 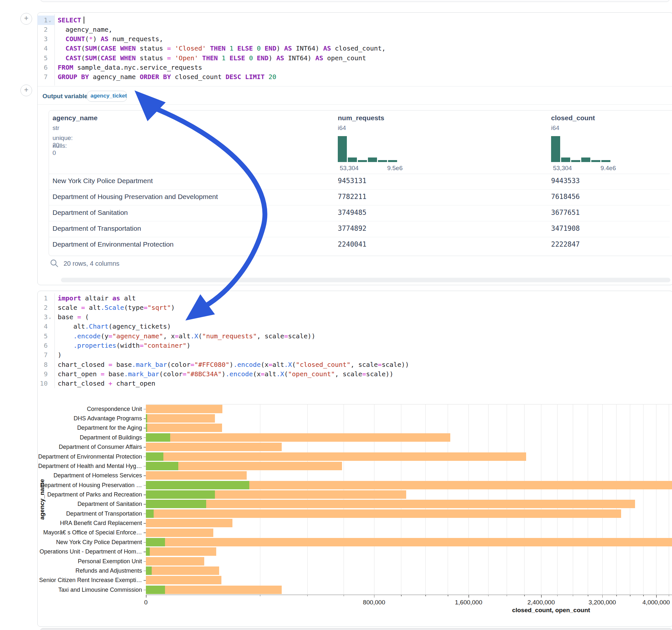 I want to click on code-line: chart_closed + chart_open, so click(x=350, y=384).